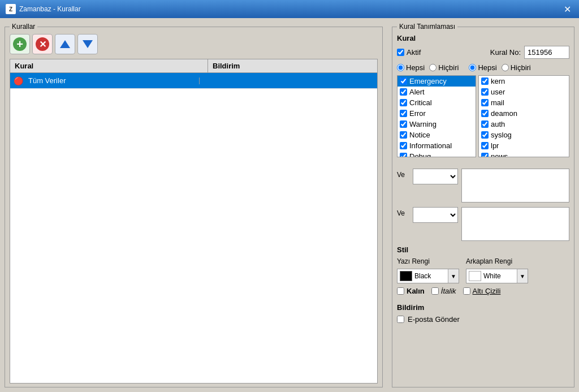 This screenshot has height=392, width=579. What do you see at coordinates (293, 66) in the screenshot?
I see `col-header-bildirim: Bildirim` at bounding box center [293, 66].